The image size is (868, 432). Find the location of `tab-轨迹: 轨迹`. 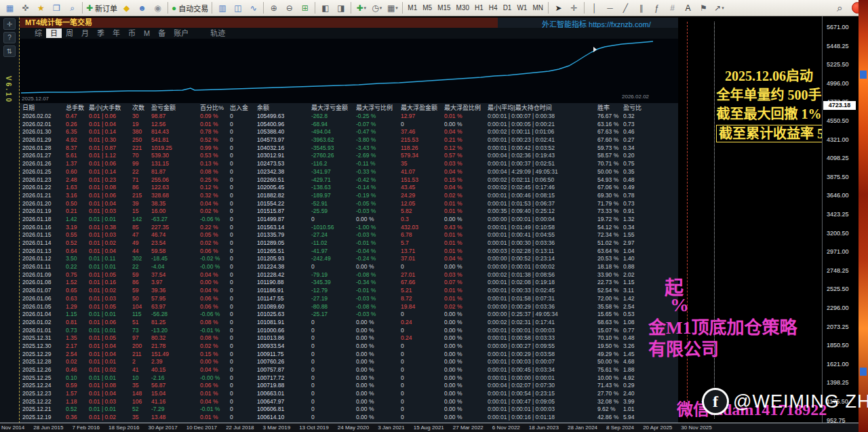

tab-轨迹: 轨迹 is located at coordinates (218, 33).